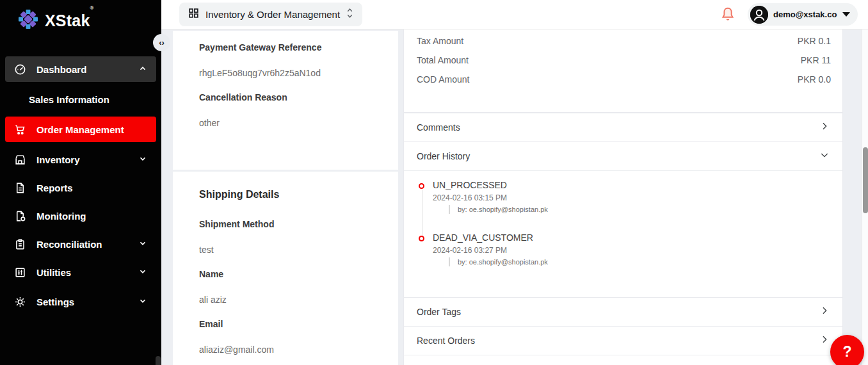  What do you see at coordinates (623, 79) in the screenshot?
I see `summary-row-cod: COD Amount PKR 0.0` at bounding box center [623, 79].